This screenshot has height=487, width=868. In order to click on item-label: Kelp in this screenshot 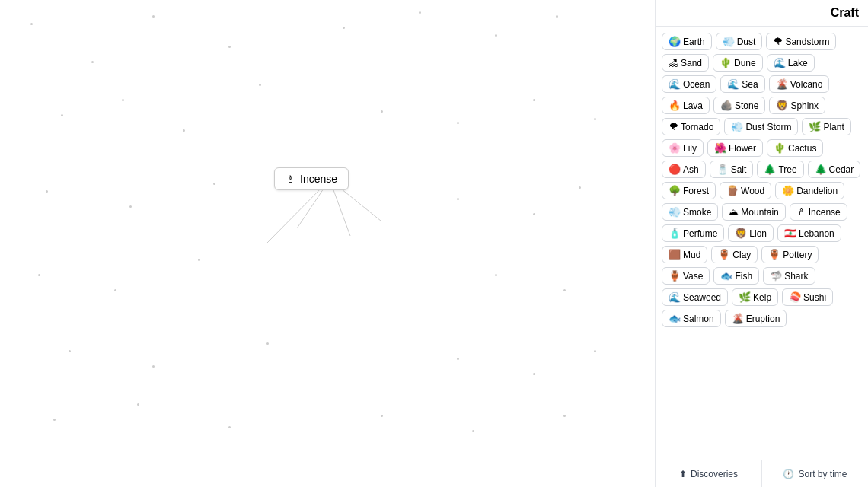, I will do `click(762, 298)`.